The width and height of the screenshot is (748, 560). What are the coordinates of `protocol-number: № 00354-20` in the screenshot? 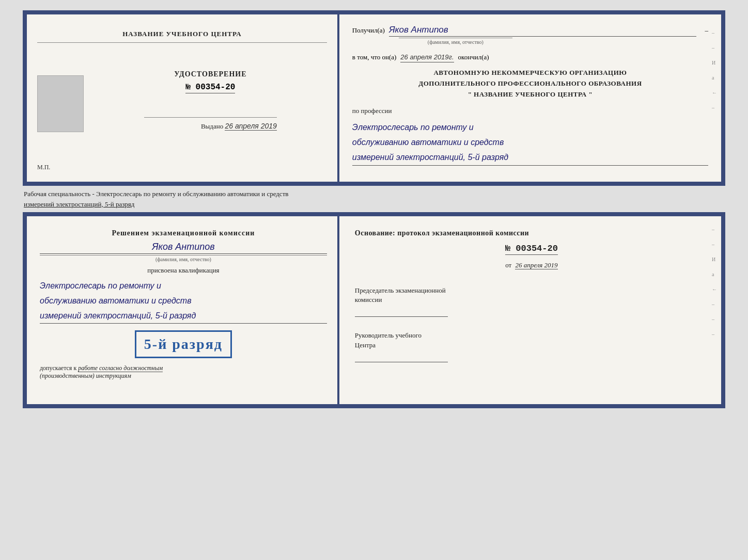 It's located at (532, 249).